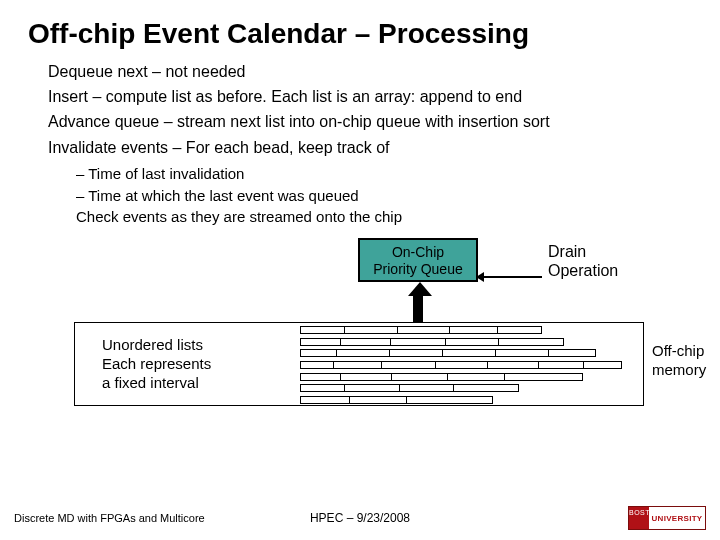 The height and width of the screenshot is (540, 720). Describe the element at coordinates (360, 96) in the screenshot. I see `bullet-item: Insert – compute list as before. Each li…` at that location.